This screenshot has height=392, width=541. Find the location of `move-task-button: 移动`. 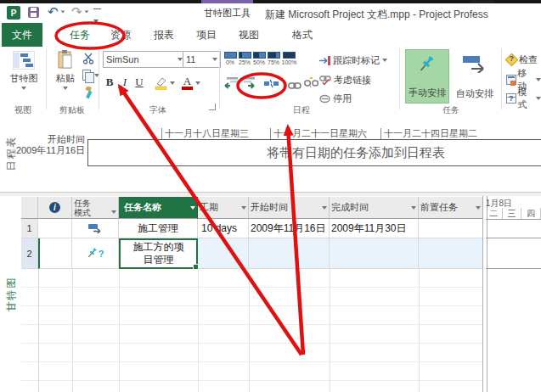

move-task-button: 移动 is located at coordinates (523, 80).